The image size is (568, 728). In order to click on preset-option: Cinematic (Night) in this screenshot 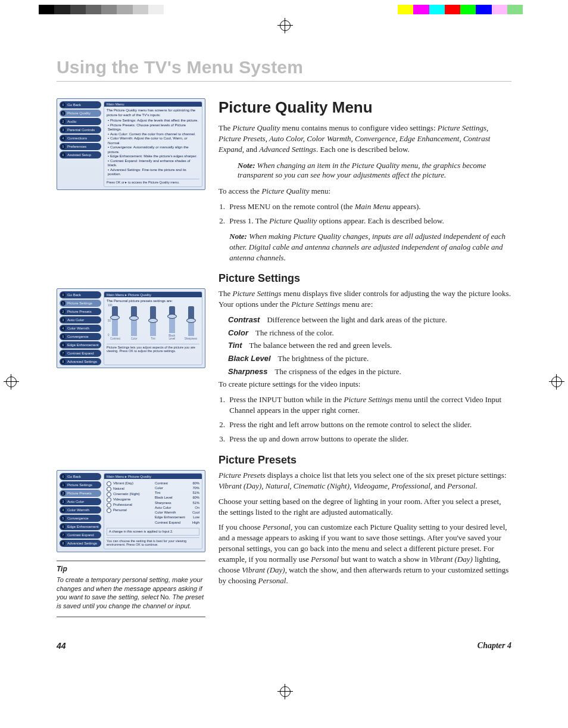, I will do `click(129, 494)`.